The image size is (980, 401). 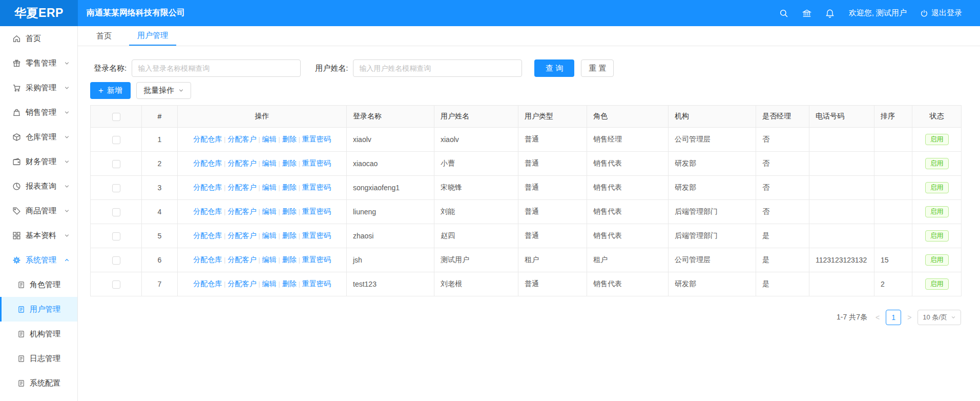 What do you see at coordinates (39, 211) in the screenshot?
I see `sidebar-item-goods: 商品管理` at bounding box center [39, 211].